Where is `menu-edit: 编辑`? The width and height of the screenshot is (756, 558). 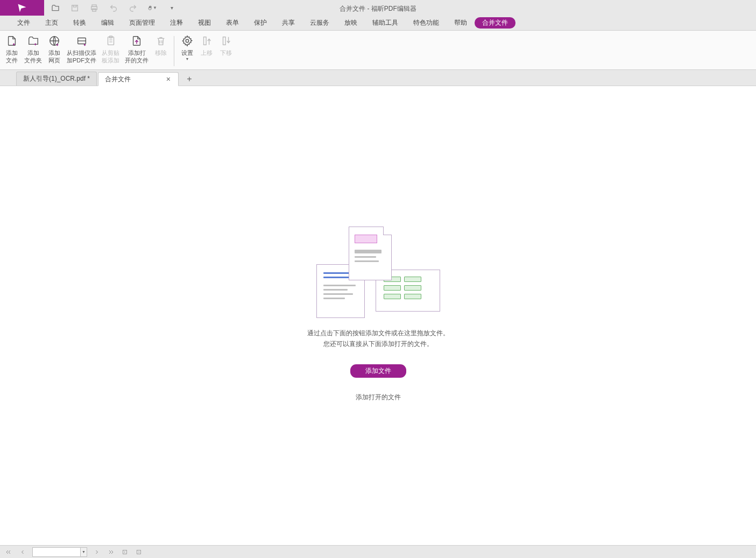
menu-edit: 编辑 is located at coordinates (108, 23).